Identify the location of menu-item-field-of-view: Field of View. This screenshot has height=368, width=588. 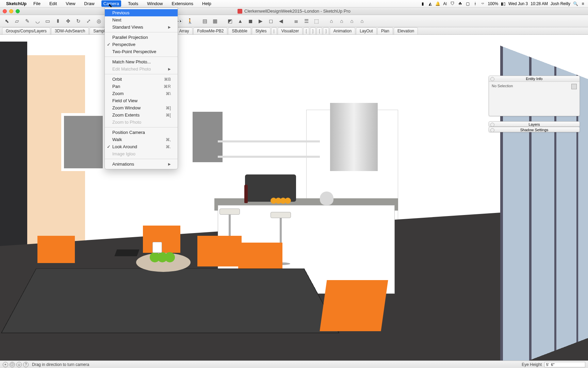
(141, 101).